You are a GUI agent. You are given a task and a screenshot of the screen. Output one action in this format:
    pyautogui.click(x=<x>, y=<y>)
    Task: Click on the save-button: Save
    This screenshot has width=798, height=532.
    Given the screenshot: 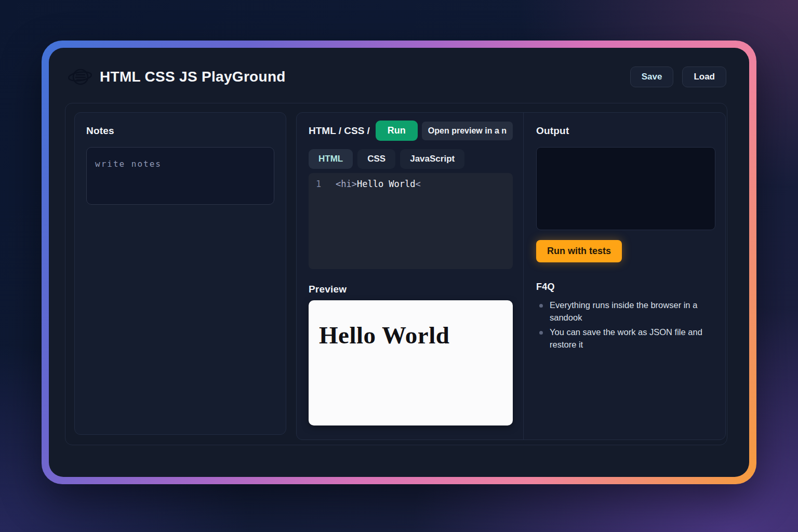 What is the action you would take?
    pyautogui.click(x=652, y=77)
    